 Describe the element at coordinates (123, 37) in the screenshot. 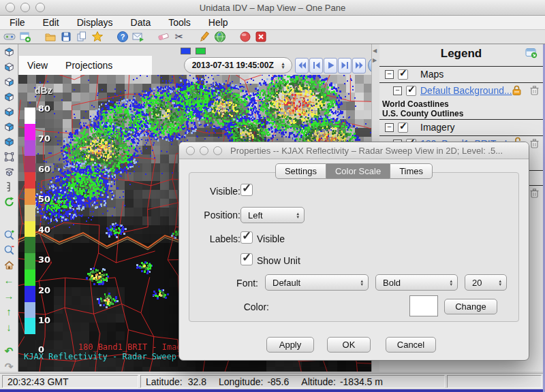

I see `help-icon: ?` at that location.